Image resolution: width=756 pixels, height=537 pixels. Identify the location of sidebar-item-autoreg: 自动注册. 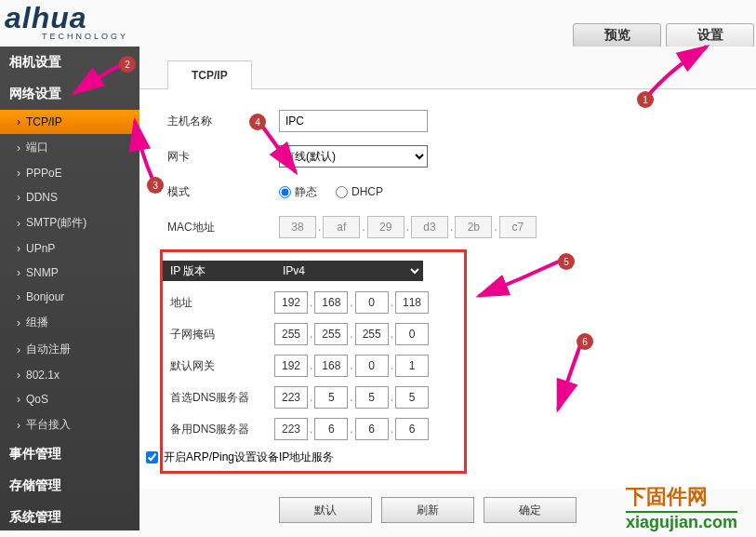
(70, 350).